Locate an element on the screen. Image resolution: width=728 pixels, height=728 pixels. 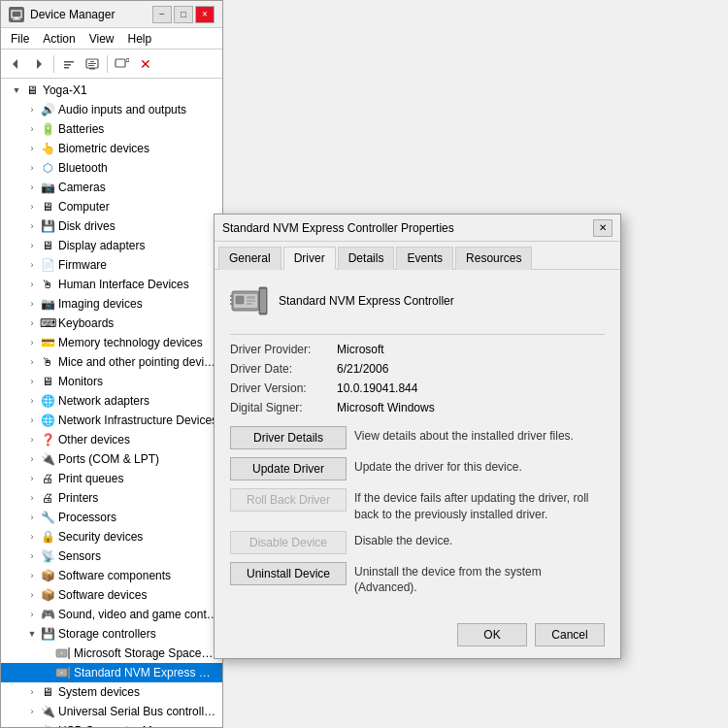
tab-events: Events is located at coordinates (425, 258).